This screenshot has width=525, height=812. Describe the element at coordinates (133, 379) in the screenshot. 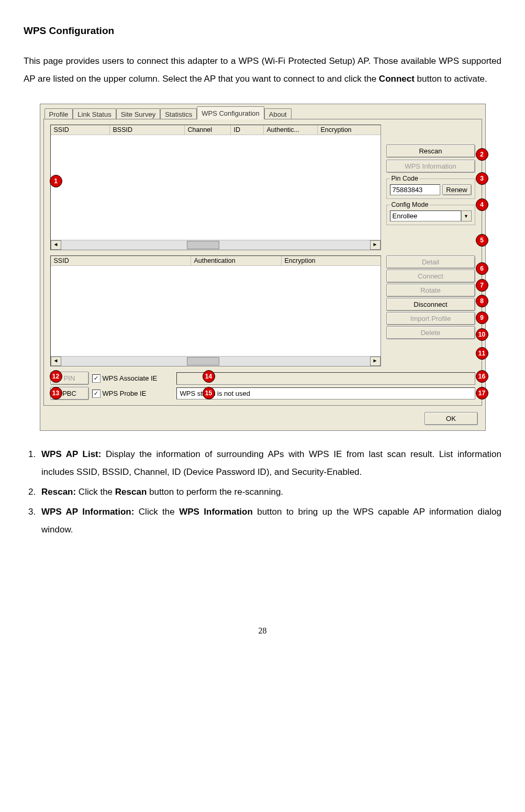

I see `wps-associate-checkbox: ✓ WPS Associate IE` at that location.